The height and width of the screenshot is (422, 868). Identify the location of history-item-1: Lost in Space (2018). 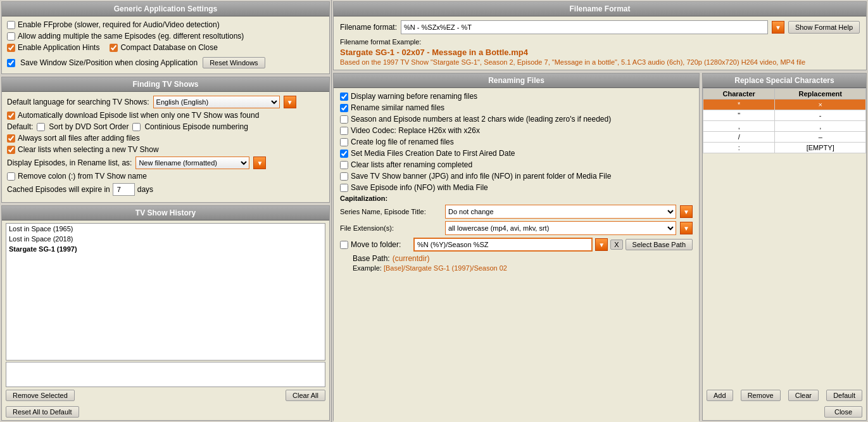
(166, 239).